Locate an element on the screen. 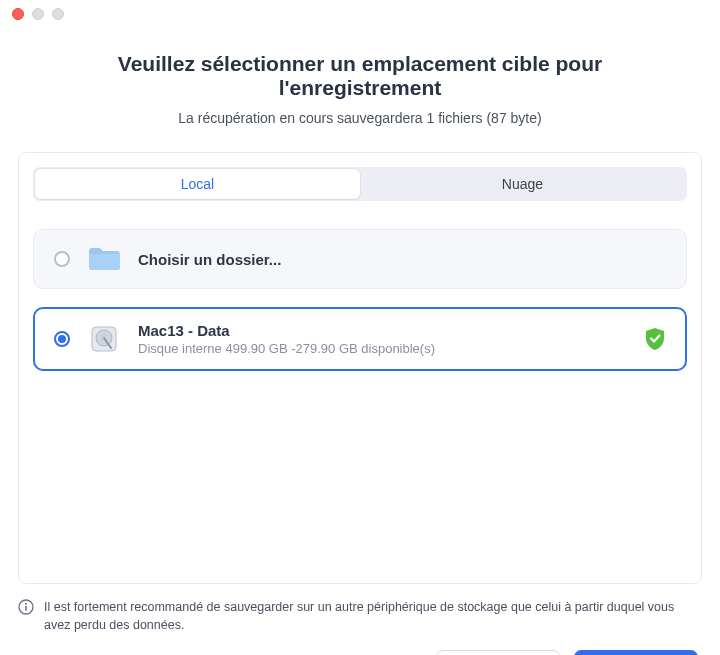 Image resolution: width=720 pixels, height=655 pixels. folder-icon is located at coordinates (104, 259).